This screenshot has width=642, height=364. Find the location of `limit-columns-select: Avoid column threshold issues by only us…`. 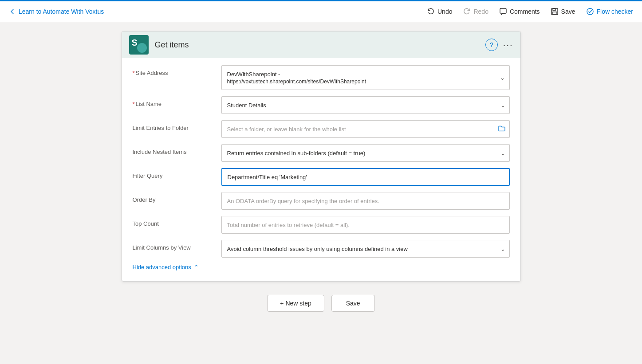

limit-columns-select: Avoid column threshold issues by only us… is located at coordinates (366, 249).